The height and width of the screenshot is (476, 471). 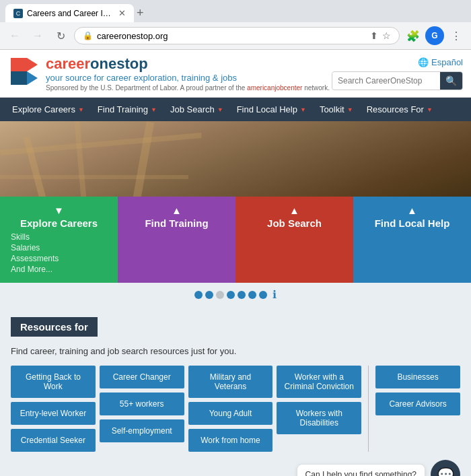 What do you see at coordinates (445, 471) in the screenshot?
I see `chat-icon: 💬` at bounding box center [445, 471].